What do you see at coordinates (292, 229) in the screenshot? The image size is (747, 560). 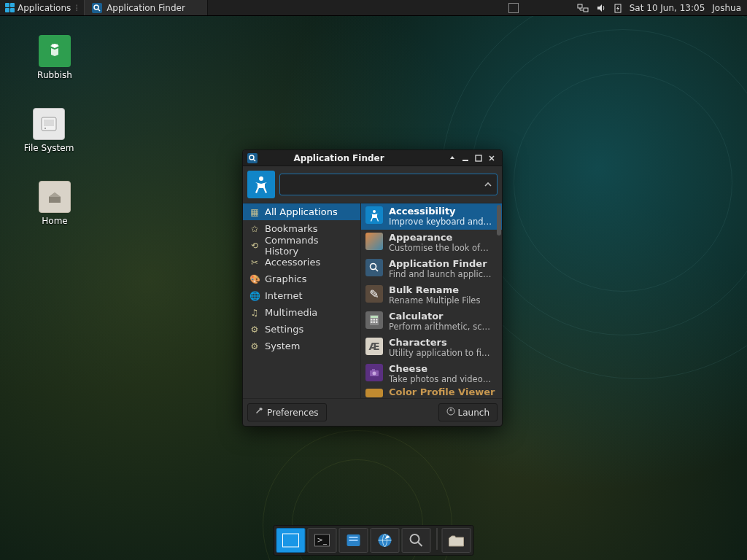 I see `category-label: Bookmarks` at bounding box center [292, 229].